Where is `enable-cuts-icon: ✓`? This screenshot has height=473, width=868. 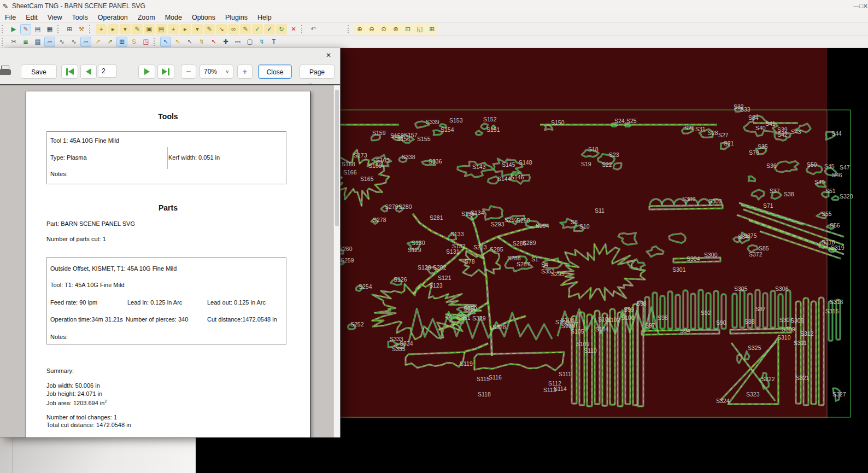
enable-cuts-icon: ✓ is located at coordinates (257, 30).